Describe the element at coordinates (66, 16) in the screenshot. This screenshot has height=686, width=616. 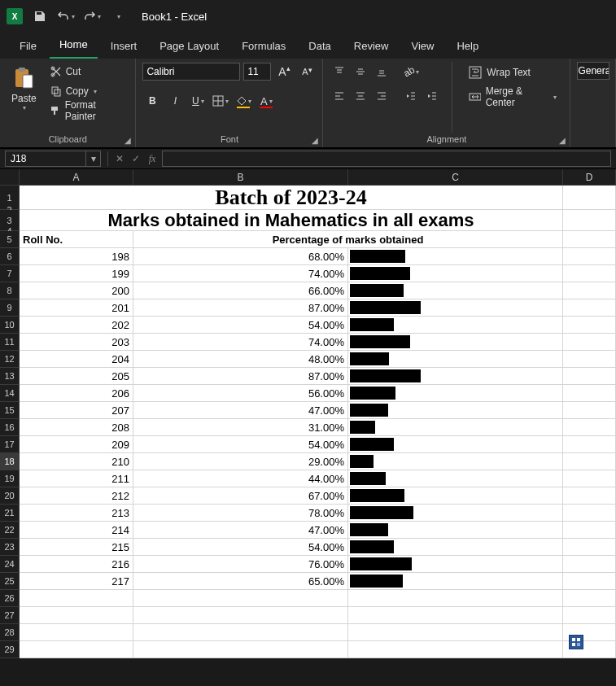
I see `undo-button: ▾` at that location.